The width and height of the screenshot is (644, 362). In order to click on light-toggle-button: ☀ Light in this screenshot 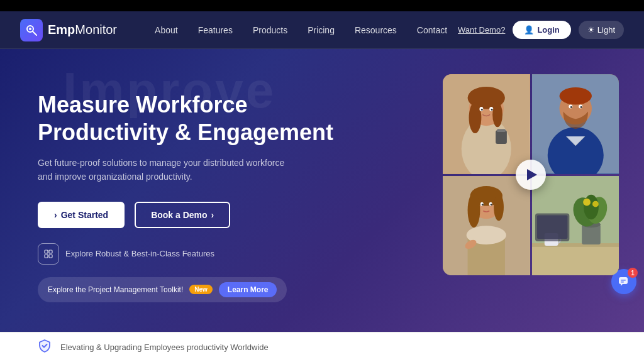, I will do `click(601, 30)`.